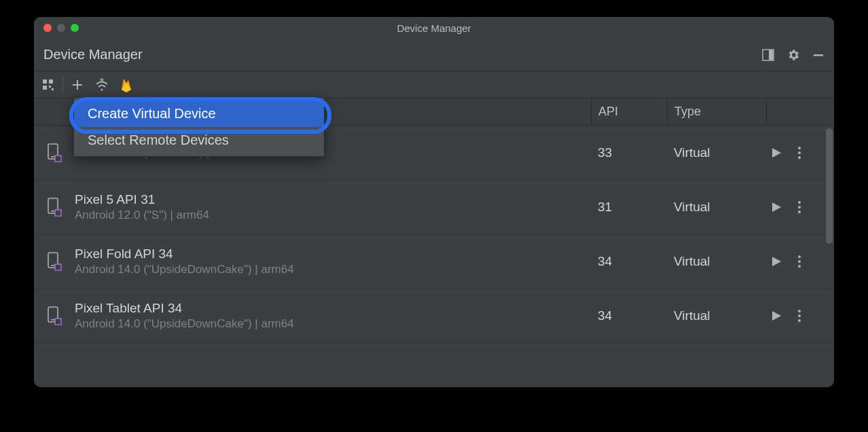 This screenshot has height=432, width=868. Describe the element at coordinates (61, 28) in the screenshot. I see `minimize-window-button` at that location.